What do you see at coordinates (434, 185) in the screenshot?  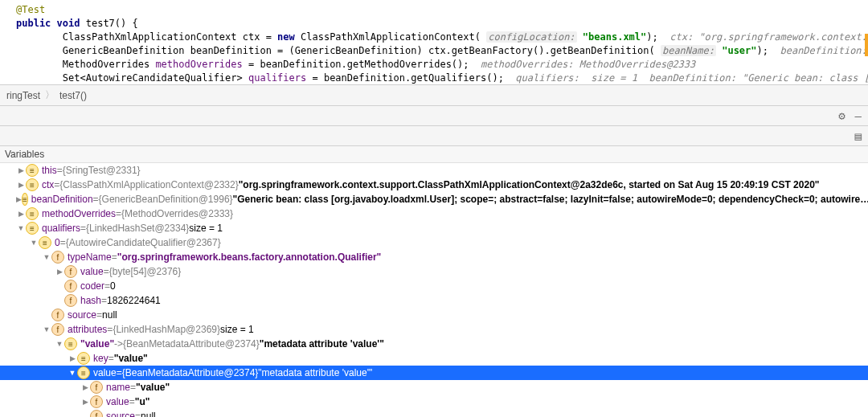 I see `var-ctx: ≡ctx = {ClassPathXmlApplicationContext@2…` at bounding box center [434, 185].